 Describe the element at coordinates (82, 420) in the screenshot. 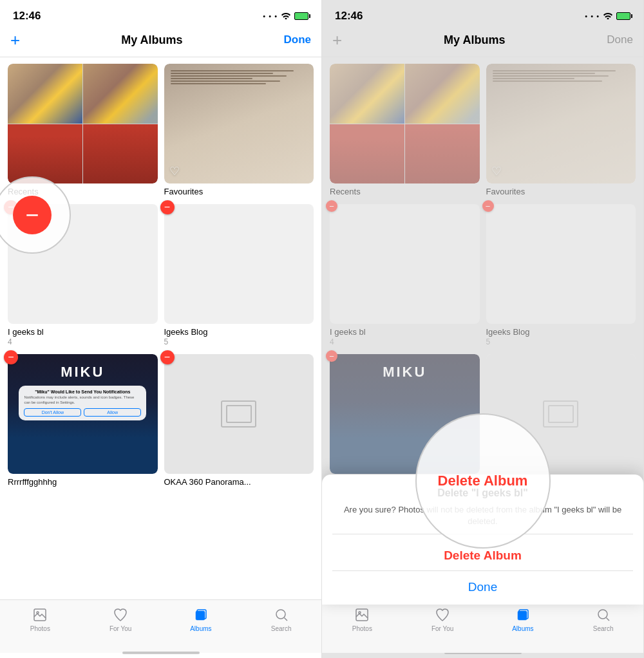

I see `album-item-rrrrfffgghhhg-left: − MIKU "Miku" Would Like to Send You Not…` at that location.